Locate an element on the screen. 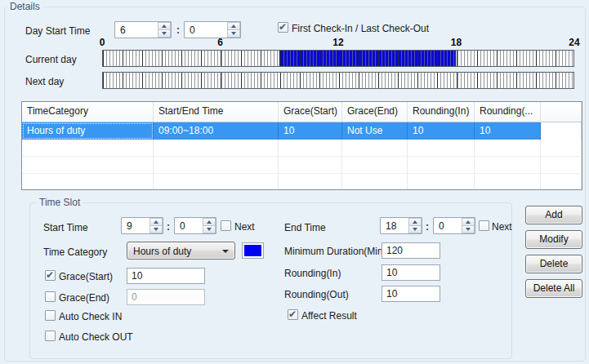  day-start-minute-spinner: 0 is located at coordinates (212, 29).